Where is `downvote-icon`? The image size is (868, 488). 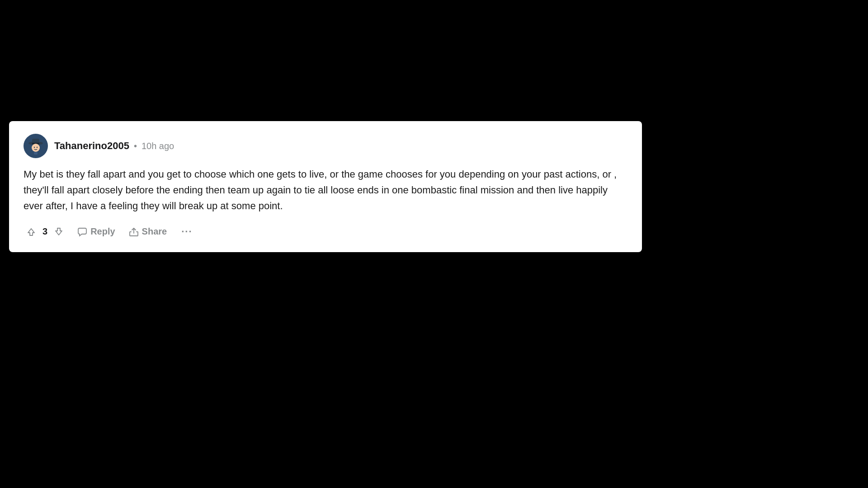 downvote-icon is located at coordinates (59, 232).